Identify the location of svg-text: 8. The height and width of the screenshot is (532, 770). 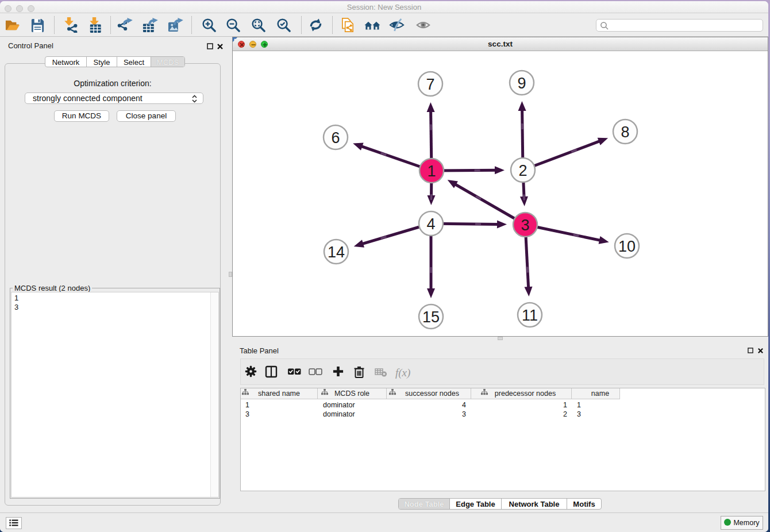
(625, 132).